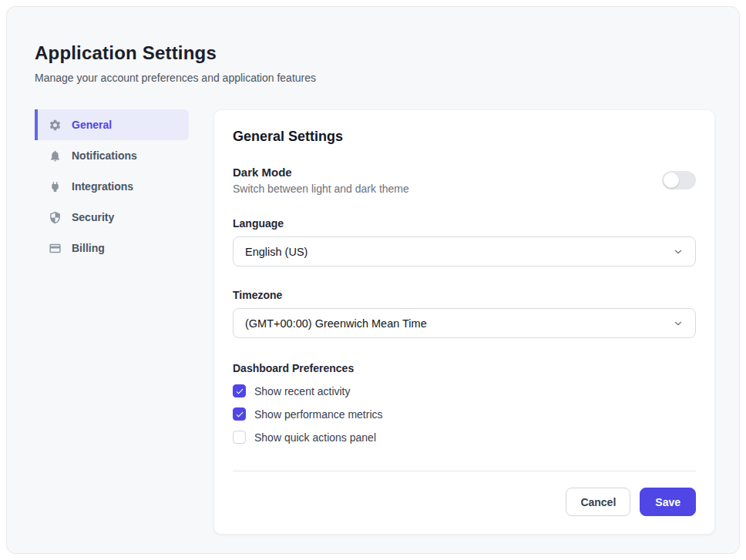  What do you see at coordinates (667, 502) in the screenshot?
I see `save-button: Save` at bounding box center [667, 502].